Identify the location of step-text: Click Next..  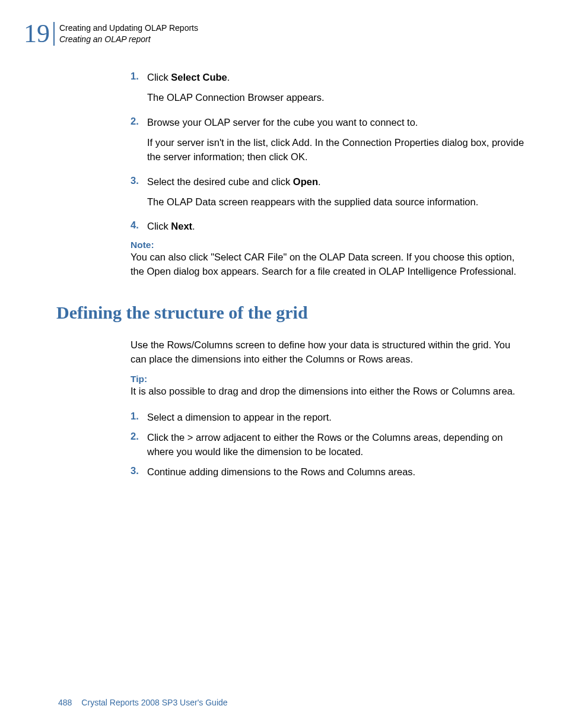
(171, 227).